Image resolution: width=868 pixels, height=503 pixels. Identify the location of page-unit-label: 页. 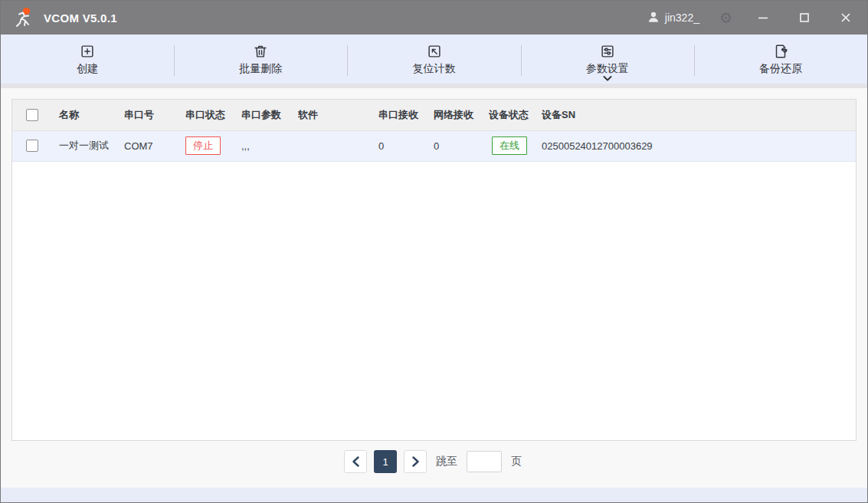
(516, 462).